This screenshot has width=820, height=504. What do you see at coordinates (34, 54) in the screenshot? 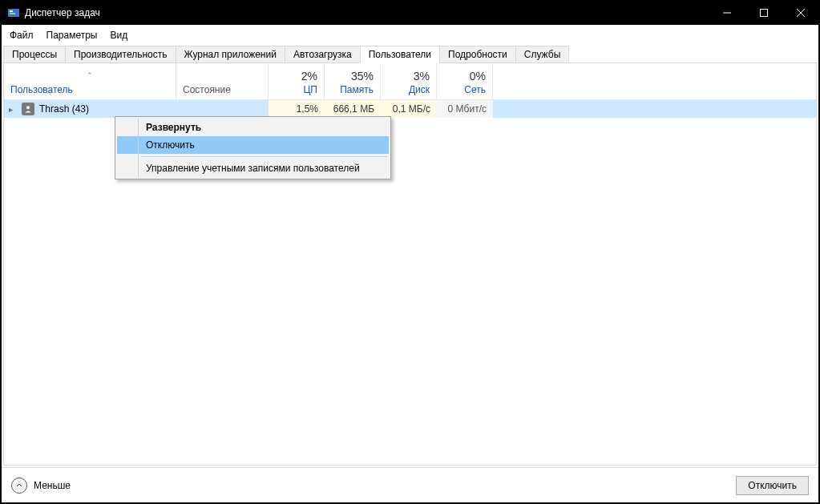
I see `tab-processes: Процессы` at bounding box center [34, 54].